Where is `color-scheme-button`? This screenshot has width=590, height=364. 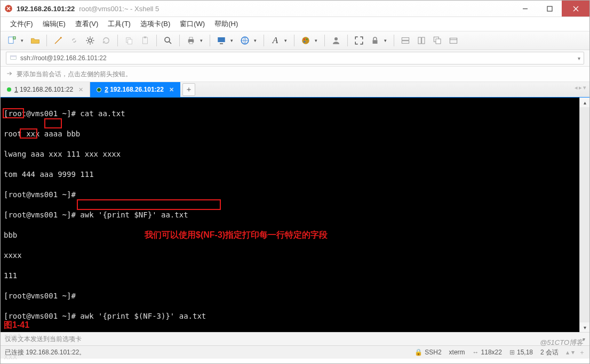 color-scheme-button is located at coordinates (306, 41).